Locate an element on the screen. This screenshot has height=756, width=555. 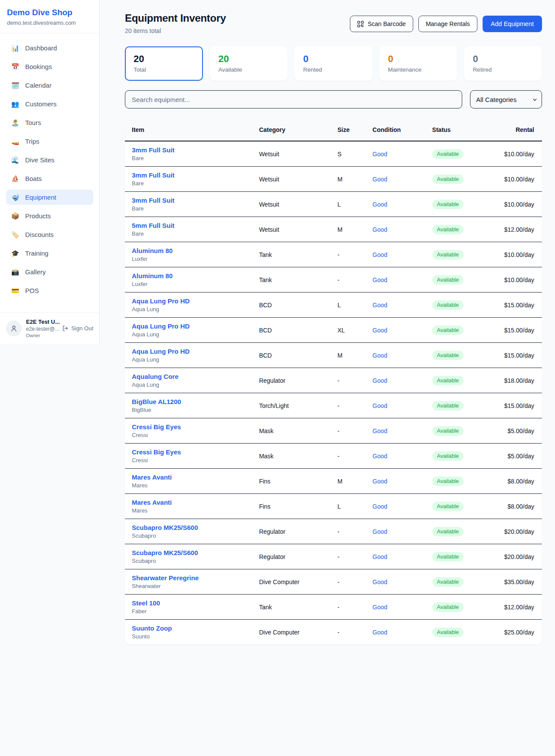
rental-price: $12.00/day is located at coordinates (519, 230).